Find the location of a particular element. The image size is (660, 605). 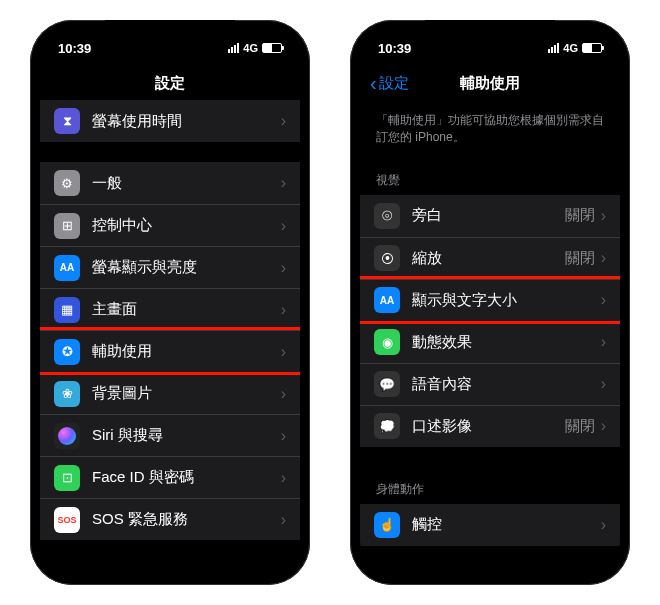

audio-description-icon: 💭 is located at coordinates (387, 426).